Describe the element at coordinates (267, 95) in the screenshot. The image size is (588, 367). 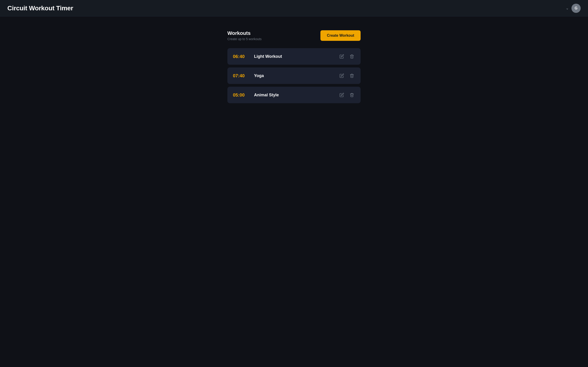
I see `workout-name: Animal Style` at that location.